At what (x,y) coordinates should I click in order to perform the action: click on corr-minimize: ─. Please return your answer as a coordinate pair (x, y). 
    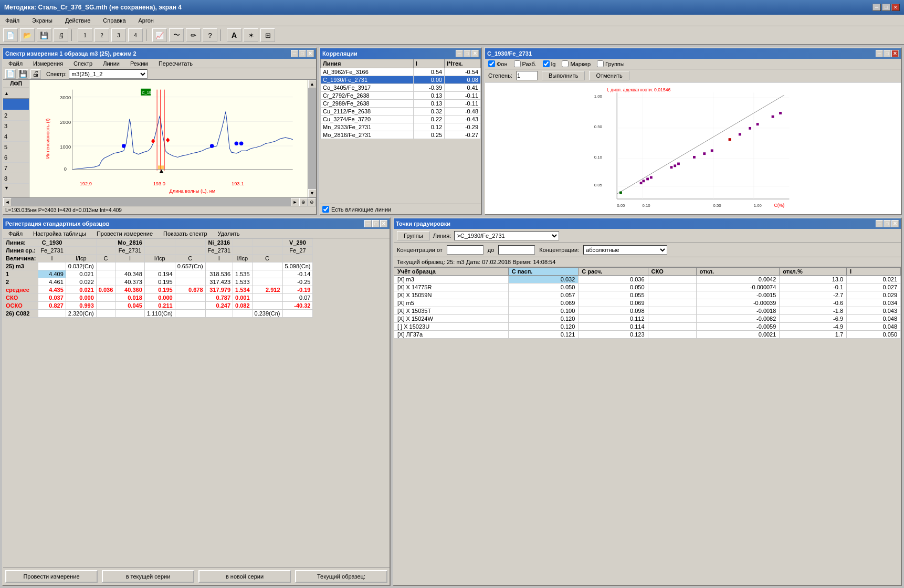
    Looking at the image, I should click on (459, 54).